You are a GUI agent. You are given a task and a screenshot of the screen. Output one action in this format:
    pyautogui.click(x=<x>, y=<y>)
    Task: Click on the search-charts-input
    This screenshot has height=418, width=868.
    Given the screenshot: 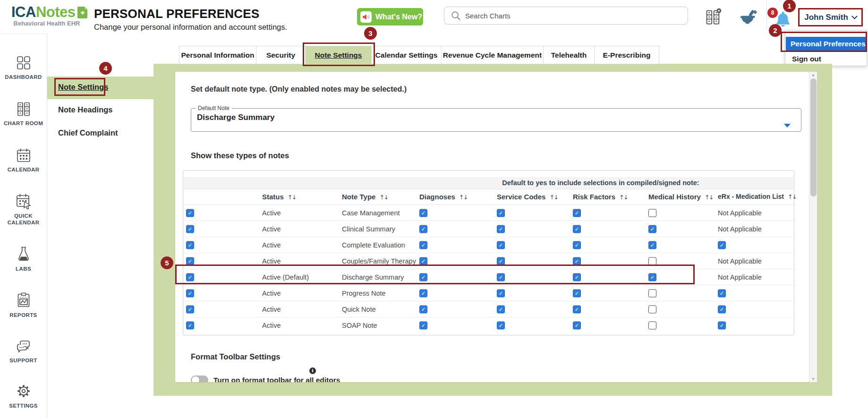 What is the action you would take?
    pyautogui.click(x=567, y=16)
    